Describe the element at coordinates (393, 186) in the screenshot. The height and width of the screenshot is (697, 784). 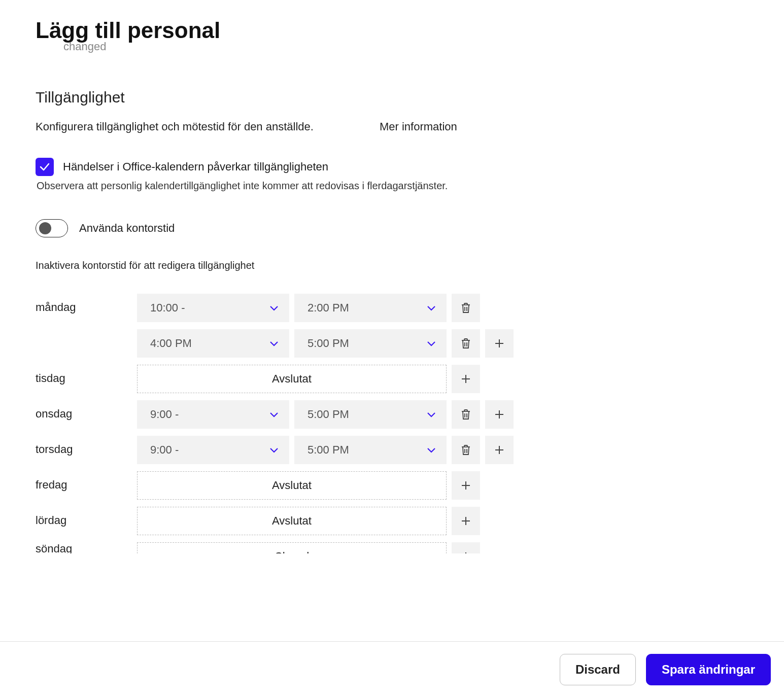
I see `calendar-note: Observera att personlig kalendertillgäng…` at that location.